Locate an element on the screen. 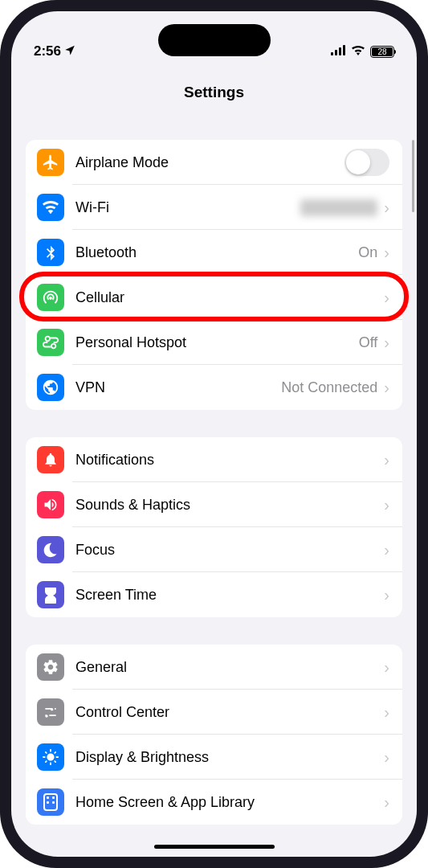 Image resolution: width=428 pixels, height=868 pixels. cellular-icon is located at coordinates (51, 297).